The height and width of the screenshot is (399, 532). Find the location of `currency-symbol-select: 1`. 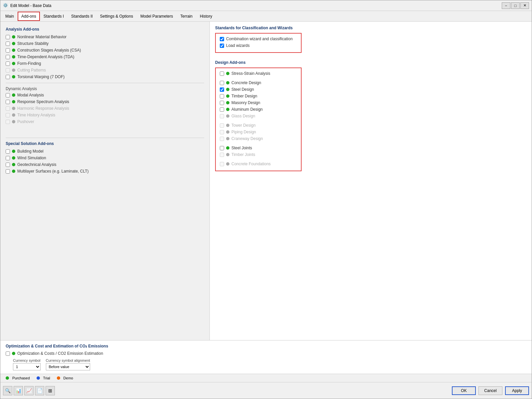

currency-symbol-select: 1 is located at coordinates (27, 367).